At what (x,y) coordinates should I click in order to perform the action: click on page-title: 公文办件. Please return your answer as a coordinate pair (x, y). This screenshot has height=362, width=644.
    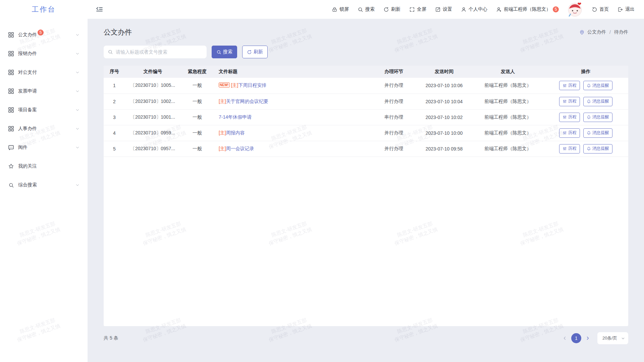
    Looking at the image, I should click on (118, 32).